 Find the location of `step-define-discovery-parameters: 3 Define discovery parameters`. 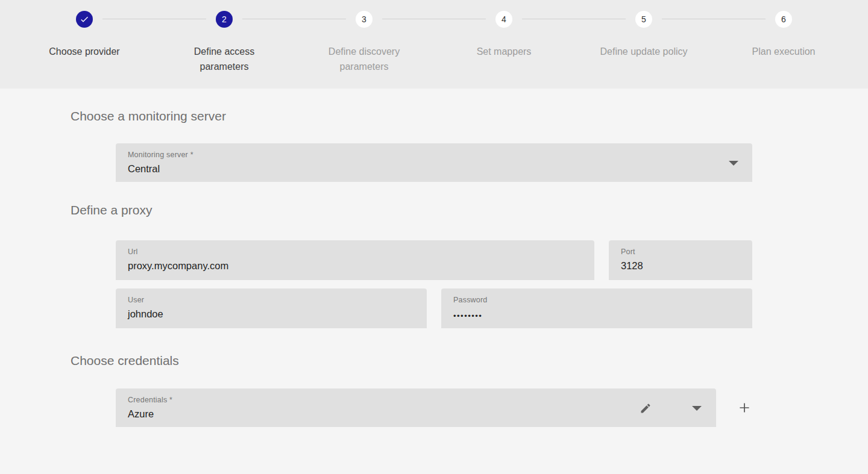

step-define-discovery-parameters: 3 Define discovery parameters is located at coordinates (364, 45).